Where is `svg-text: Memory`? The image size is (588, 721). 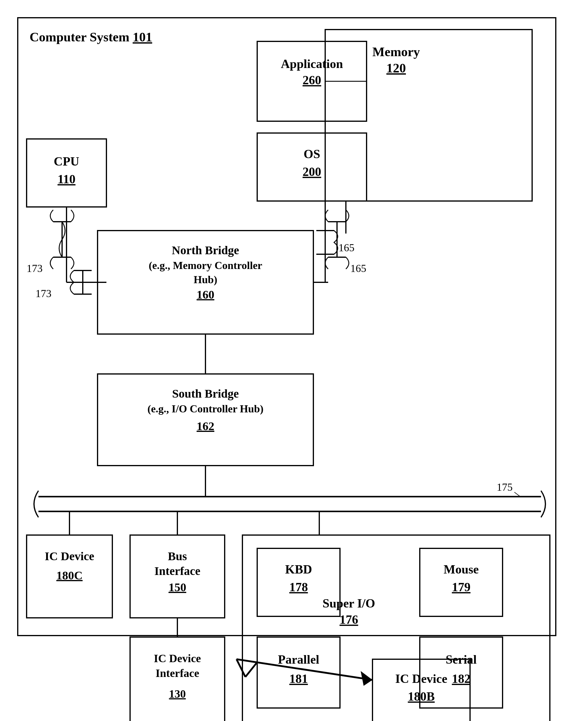 svg-text: Memory is located at coordinates (396, 52).